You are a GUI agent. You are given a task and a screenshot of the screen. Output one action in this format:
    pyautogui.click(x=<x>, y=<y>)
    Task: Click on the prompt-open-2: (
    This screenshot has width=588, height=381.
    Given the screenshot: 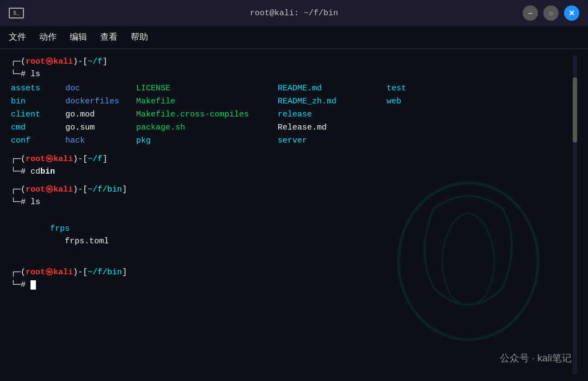 What is the action you would take?
    pyautogui.click(x=23, y=159)
    